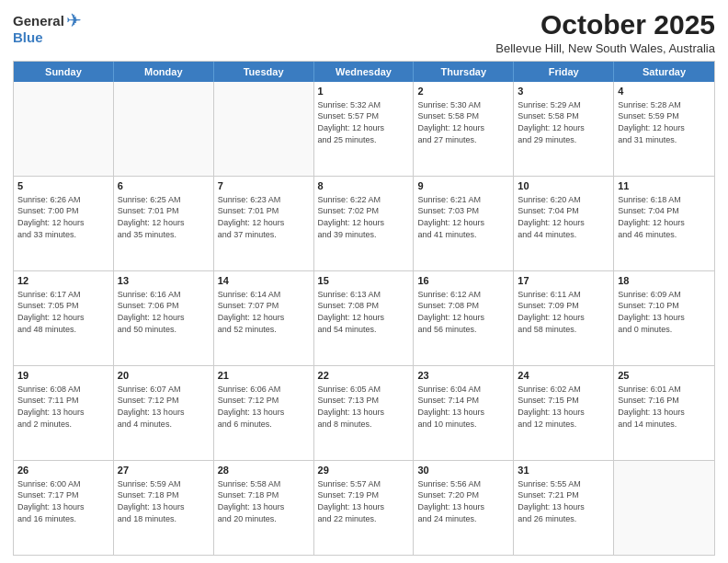 This screenshot has width=728, height=563. I want to click on day-cell-29: 29Sunrise: 5:57 AM Sunset: 7:19 PM Dayli…, so click(364, 508).